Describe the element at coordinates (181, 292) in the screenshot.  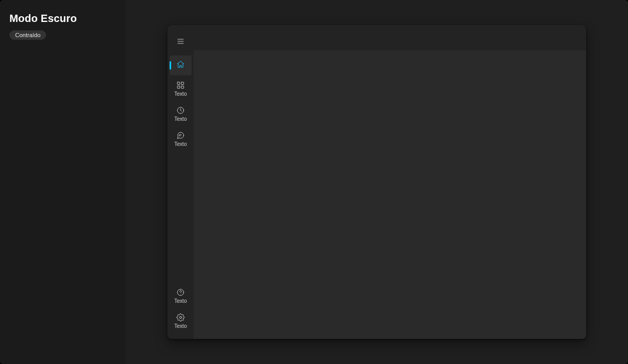
I see `help-icon` at that location.